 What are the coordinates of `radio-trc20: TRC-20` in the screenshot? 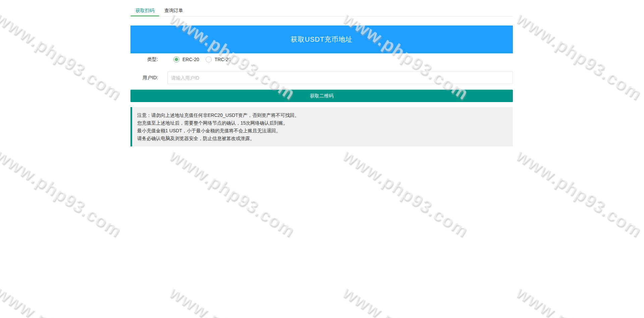 It's located at (218, 59).